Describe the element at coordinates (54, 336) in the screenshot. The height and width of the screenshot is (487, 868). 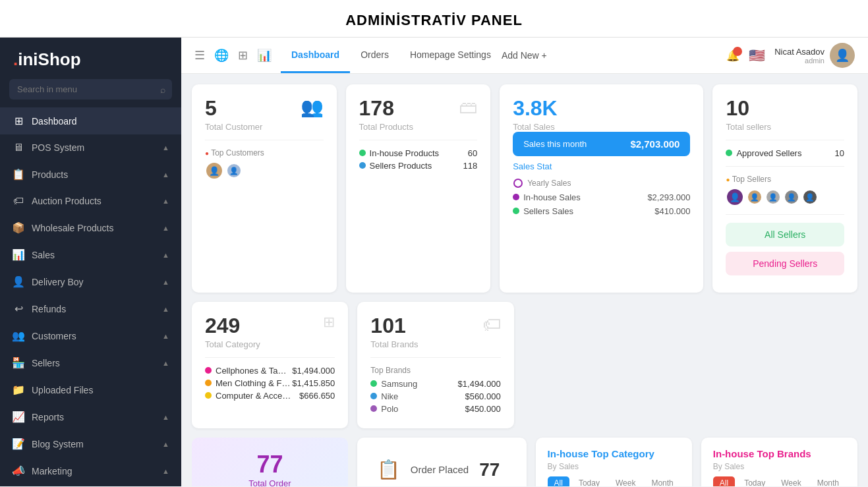
I see `sidebar-item-label: Customers` at that location.